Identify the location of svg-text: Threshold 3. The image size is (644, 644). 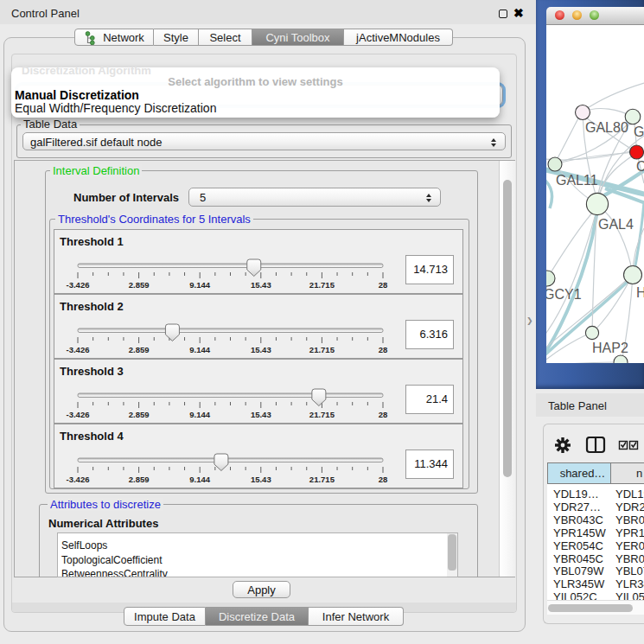
(92, 372).